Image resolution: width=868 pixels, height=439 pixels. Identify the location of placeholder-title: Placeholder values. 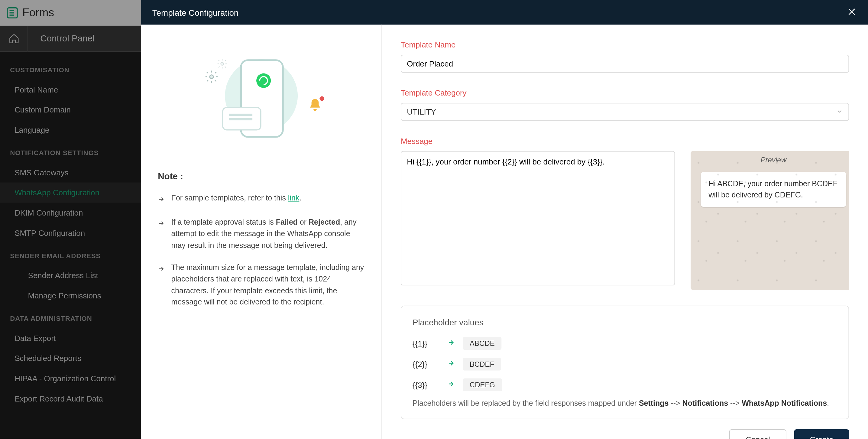
(625, 322).